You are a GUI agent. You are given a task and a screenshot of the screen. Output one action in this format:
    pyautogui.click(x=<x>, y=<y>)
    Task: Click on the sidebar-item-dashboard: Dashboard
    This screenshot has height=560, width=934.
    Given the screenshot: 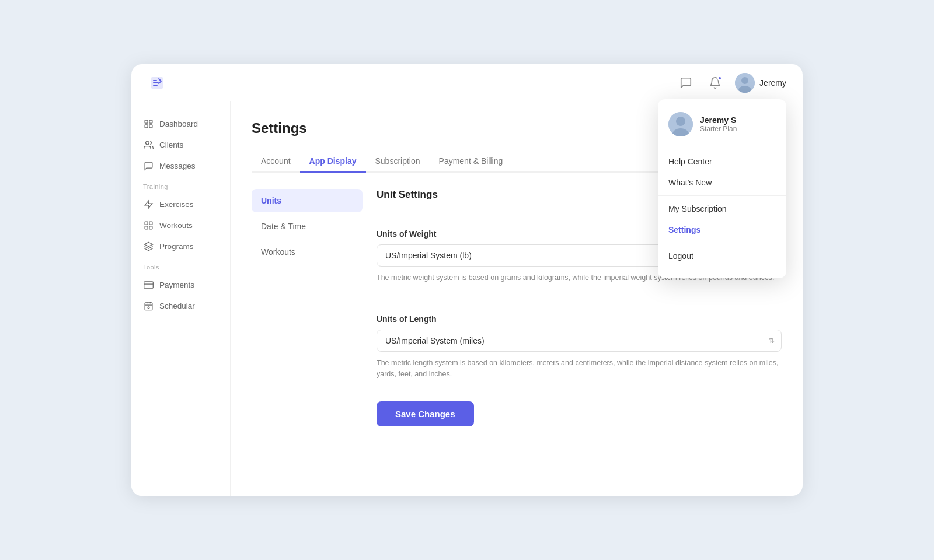 What is the action you would take?
    pyautogui.click(x=181, y=124)
    